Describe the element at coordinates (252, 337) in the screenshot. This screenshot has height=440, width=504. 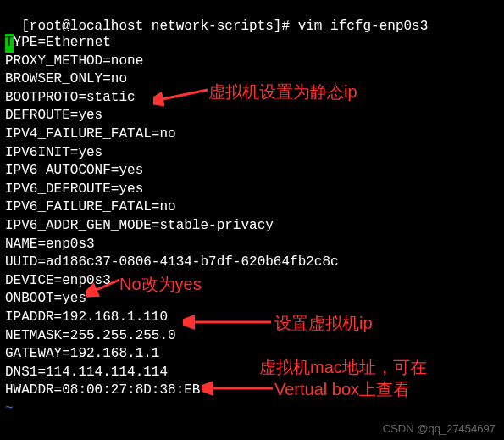
I see `config-line-netmask: NETMASK=255.255.255.0` at that location.